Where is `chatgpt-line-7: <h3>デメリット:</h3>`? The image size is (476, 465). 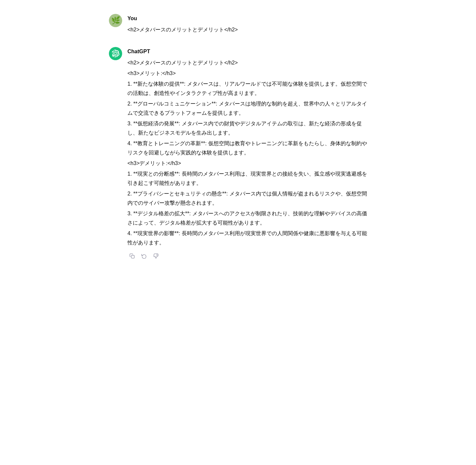 chatgpt-line-7: <h3>デメリット:</h3> is located at coordinates (247, 163).